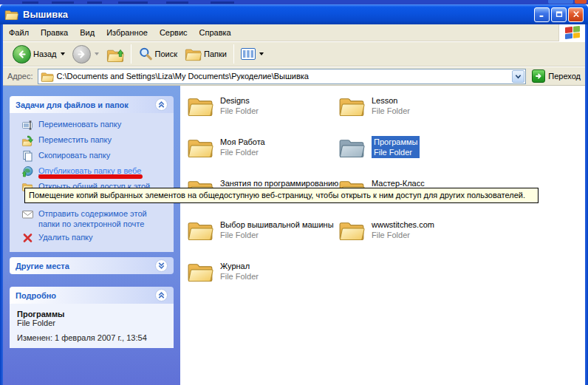 This screenshot has width=588, height=385. I want to click on maximize-button, so click(558, 15).